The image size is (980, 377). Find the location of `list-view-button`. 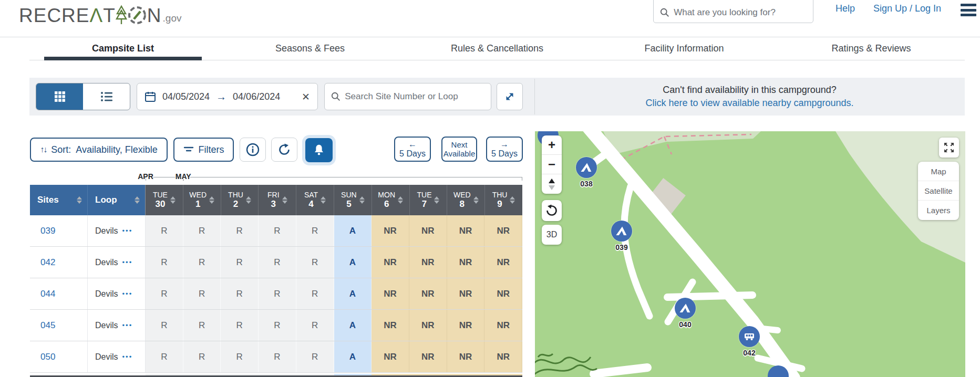

list-view-button is located at coordinates (106, 97).